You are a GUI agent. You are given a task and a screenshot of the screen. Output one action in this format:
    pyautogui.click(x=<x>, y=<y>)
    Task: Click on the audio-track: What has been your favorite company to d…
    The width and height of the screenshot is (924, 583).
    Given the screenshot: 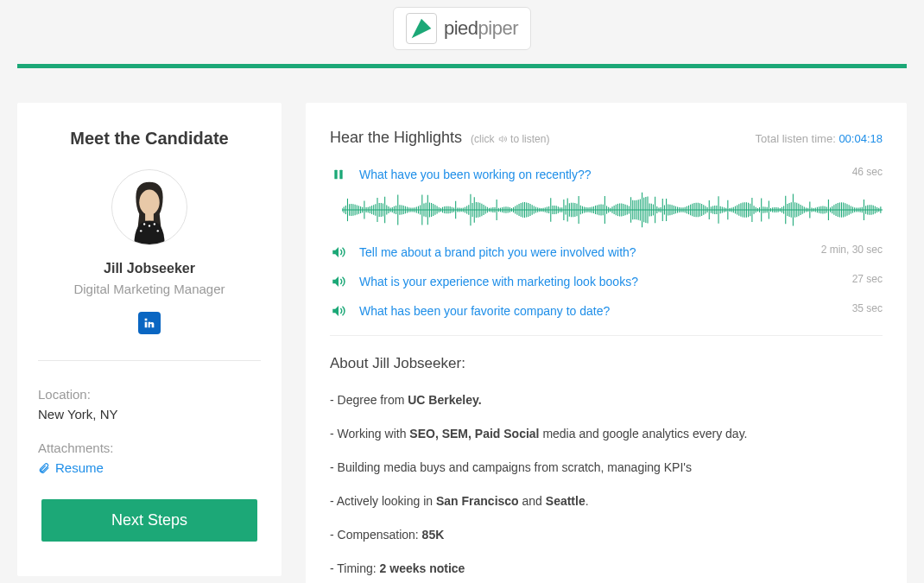 What is the action you would take?
    pyautogui.click(x=606, y=311)
    